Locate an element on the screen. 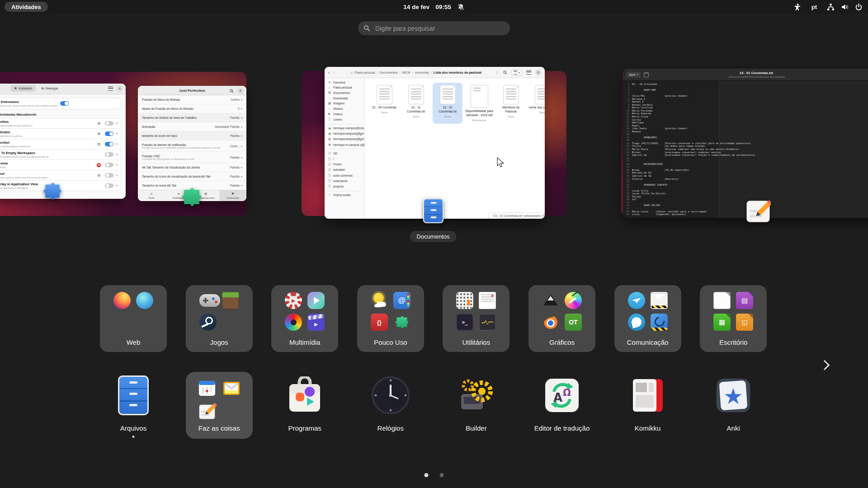  folder-label: Comunicação is located at coordinates (648, 343).